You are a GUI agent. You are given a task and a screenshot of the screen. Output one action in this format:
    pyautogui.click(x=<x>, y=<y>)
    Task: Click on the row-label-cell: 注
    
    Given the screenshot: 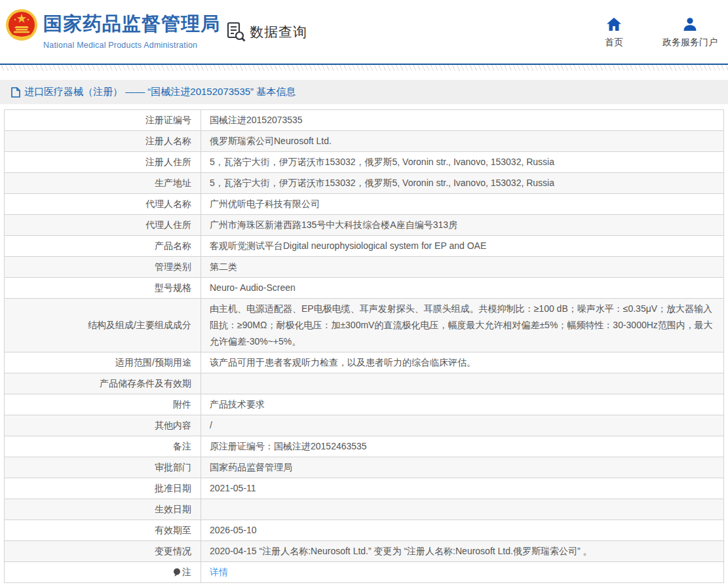 What is the action you would take?
    pyautogui.click(x=103, y=573)
    